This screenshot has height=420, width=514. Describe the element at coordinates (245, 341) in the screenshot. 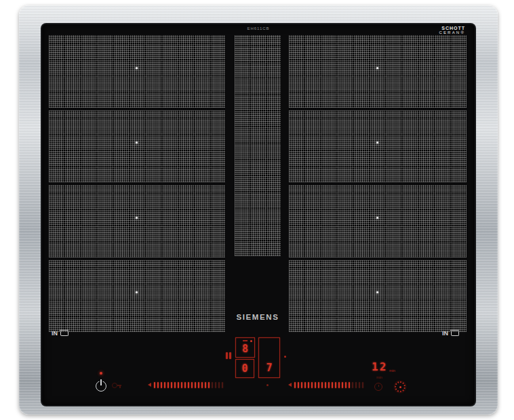

I see `roaster-indicator` at that location.